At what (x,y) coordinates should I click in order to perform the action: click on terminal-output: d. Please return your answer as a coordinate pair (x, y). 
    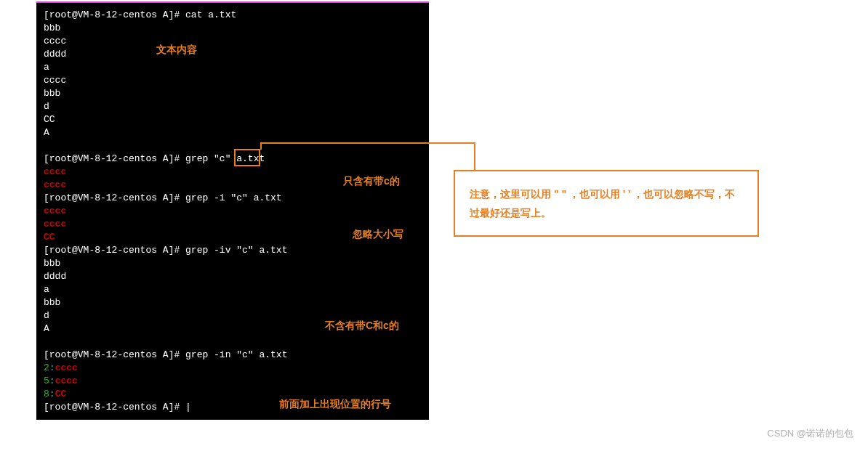
    Looking at the image, I should click on (233, 107).